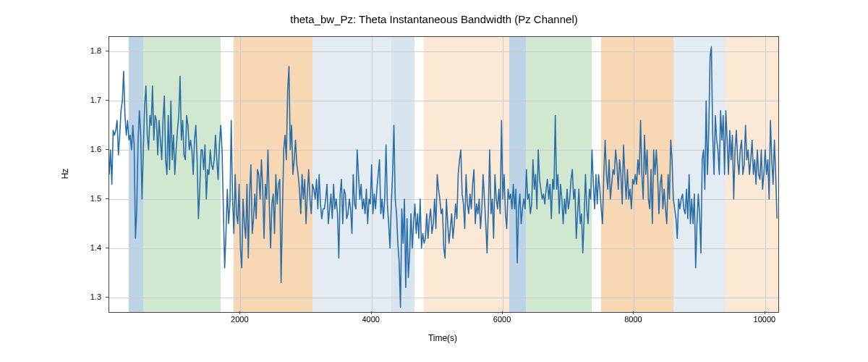 This screenshot has width=868, height=362. I want to click on chart-title: theta_bw_Pz: Theta Instantaneous Bandwid…, so click(434, 19).